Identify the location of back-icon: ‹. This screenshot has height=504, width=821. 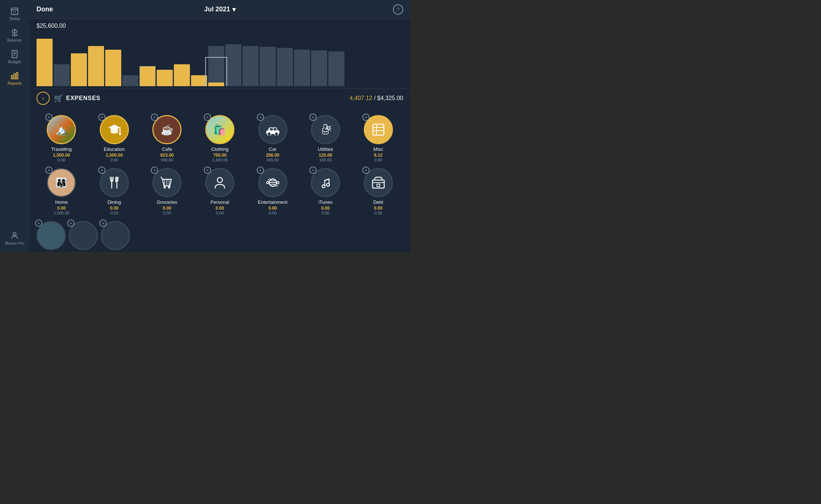
(43, 98).